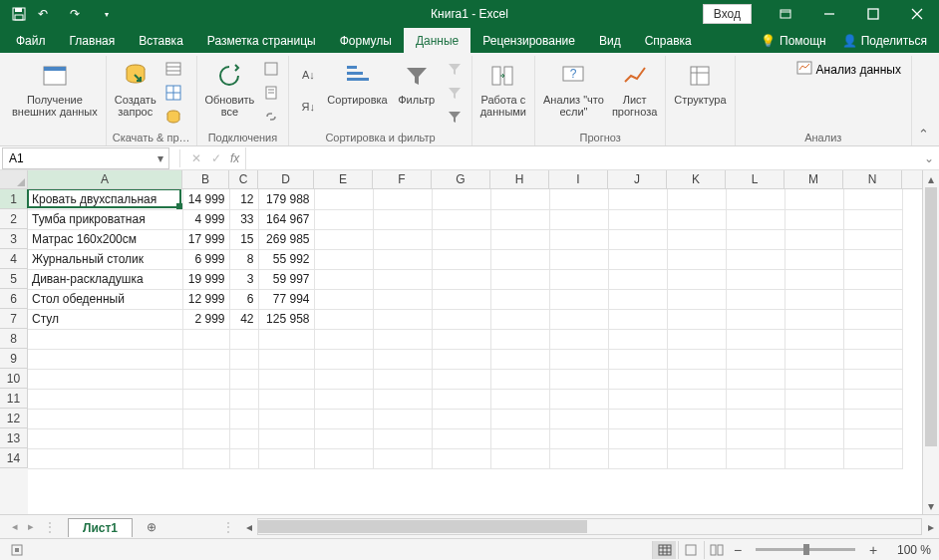  Describe the element at coordinates (271, 69) in the screenshot. I see `connections-button` at that location.